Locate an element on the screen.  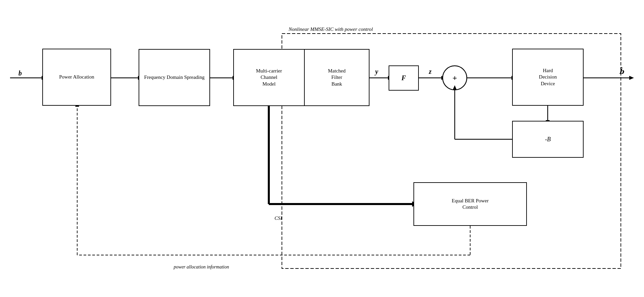
freq-domain-label: Frequency Domain Spreading is located at coordinates (175, 78).